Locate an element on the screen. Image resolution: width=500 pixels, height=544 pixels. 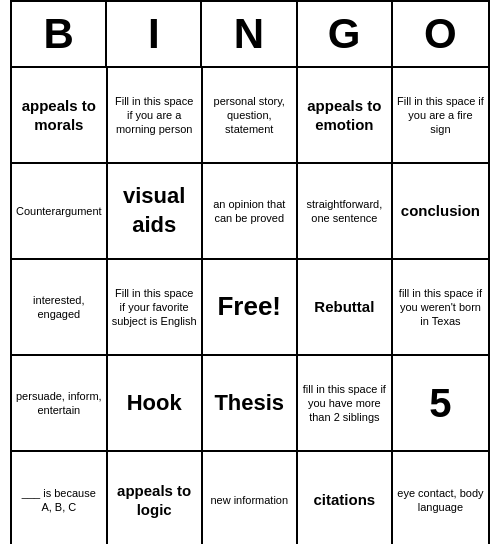
bingo-cell-13: Rebuttal is located at coordinates (346, 308).